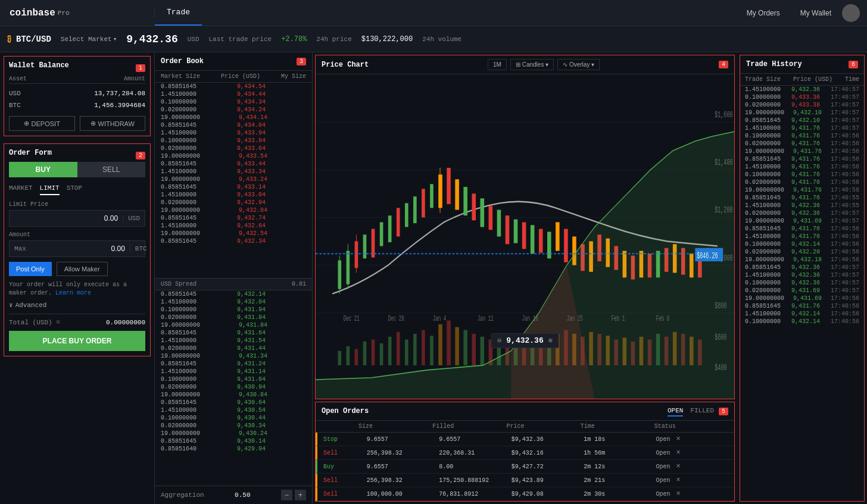  Describe the element at coordinates (233, 180) in the screenshot. I see `ob-ask-row: 19.000000009,433.24` at that location.